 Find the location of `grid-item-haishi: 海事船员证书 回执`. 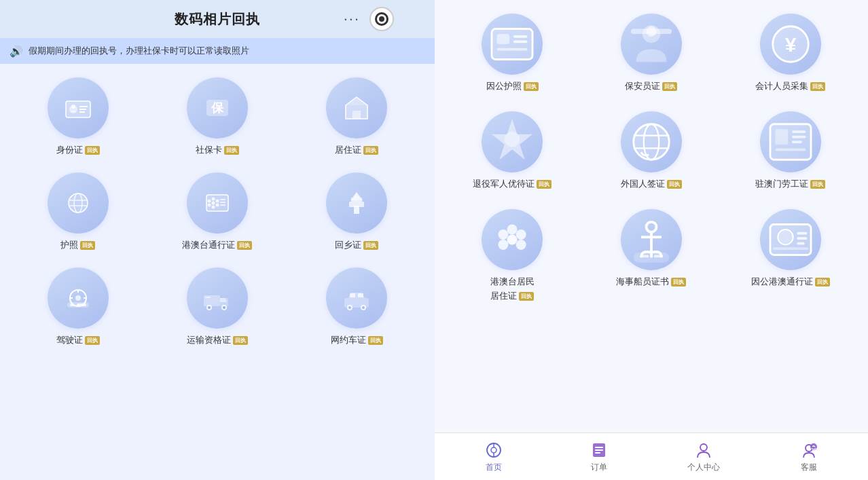

grid-item-haishi: 海事船员证书 回执 is located at coordinates (652, 255).